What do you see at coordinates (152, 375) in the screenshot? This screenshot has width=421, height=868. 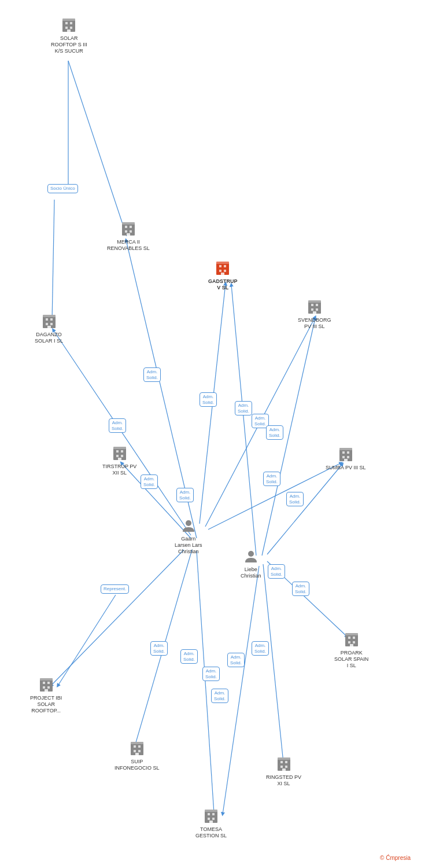 I see `badge-adm-solid-1: Adm.Solid.` at bounding box center [152, 375].